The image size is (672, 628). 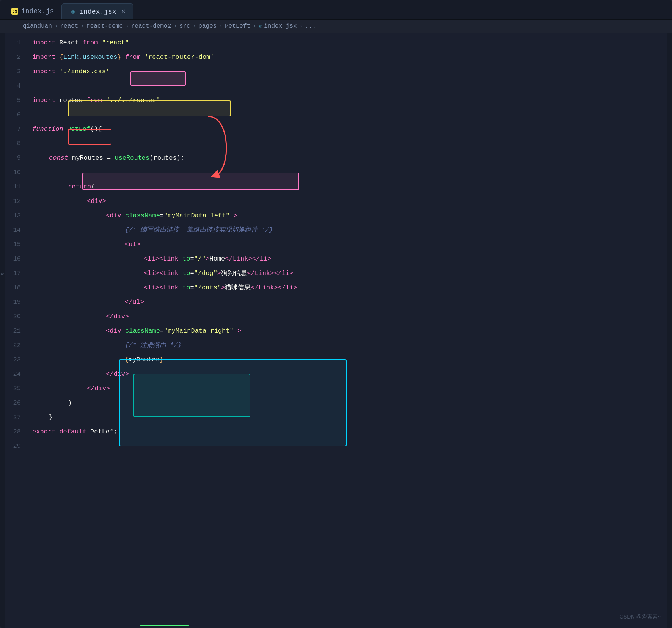 What do you see at coordinates (347, 388) in the screenshot?
I see `code-line-25: </div>` at bounding box center [347, 388].